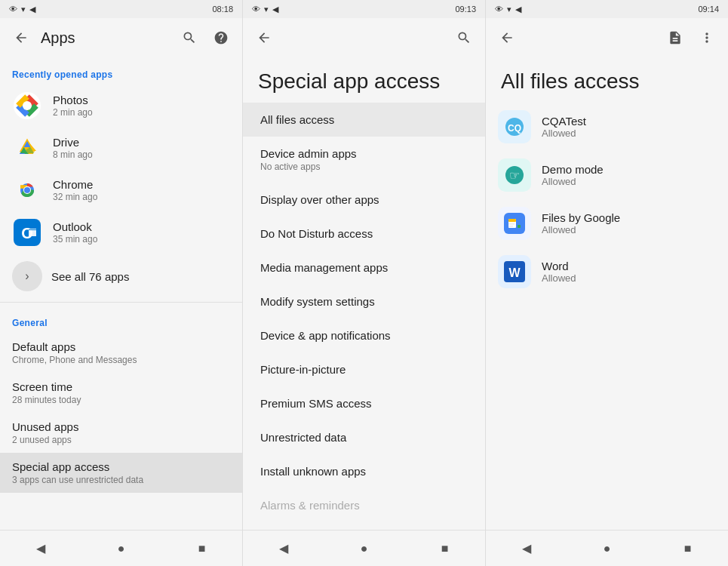 This screenshot has width=728, height=566. Describe the element at coordinates (708, 9) in the screenshot. I see `status-time-3: 09:14` at that location.